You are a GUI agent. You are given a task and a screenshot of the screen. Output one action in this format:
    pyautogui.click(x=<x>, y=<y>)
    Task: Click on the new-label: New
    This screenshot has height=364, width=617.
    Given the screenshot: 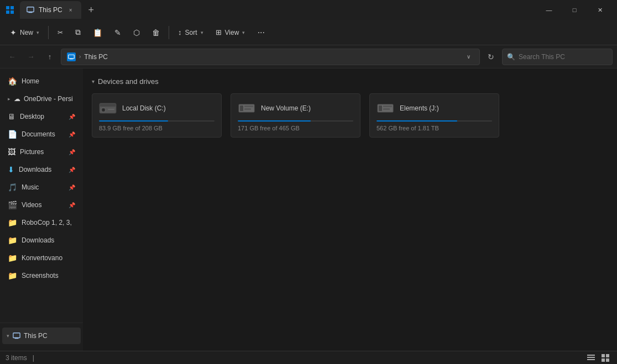 What is the action you would take?
    pyautogui.click(x=27, y=33)
    